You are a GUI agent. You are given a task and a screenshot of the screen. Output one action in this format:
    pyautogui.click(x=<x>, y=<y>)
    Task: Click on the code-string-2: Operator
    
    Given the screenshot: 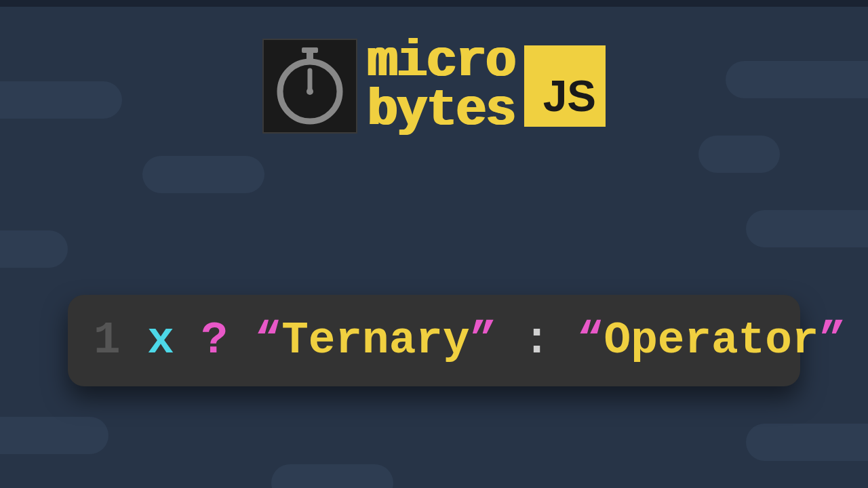 What is the action you would take?
    pyautogui.click(x=712, y=340)
    